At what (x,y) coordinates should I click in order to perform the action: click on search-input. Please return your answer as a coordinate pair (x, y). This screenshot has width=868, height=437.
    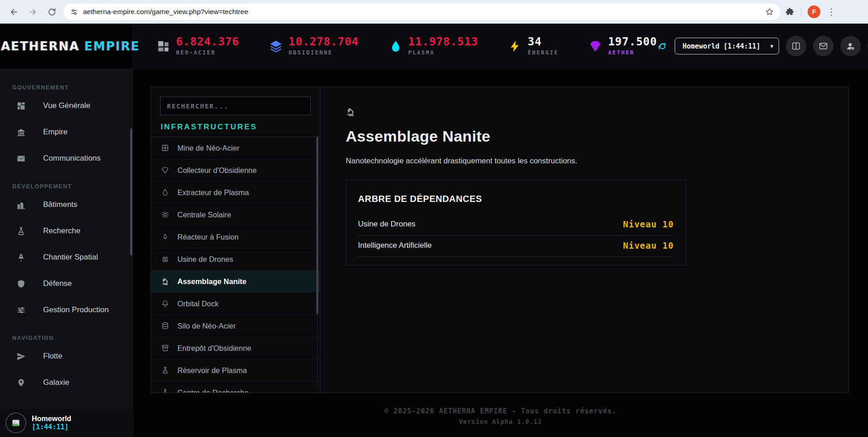
    Looking at the image, I should click on (235, 106).